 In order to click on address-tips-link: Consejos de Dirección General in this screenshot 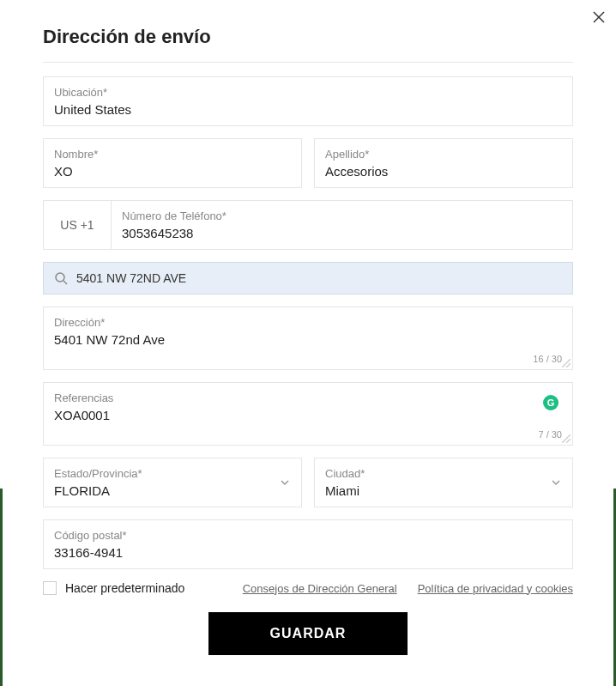, I will do `click(320, 589)`.